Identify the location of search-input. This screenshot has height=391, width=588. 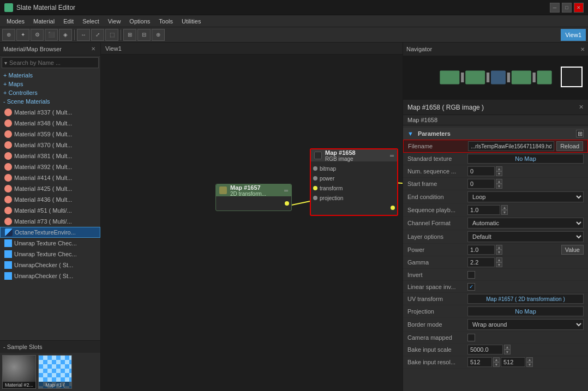
(52, 63).